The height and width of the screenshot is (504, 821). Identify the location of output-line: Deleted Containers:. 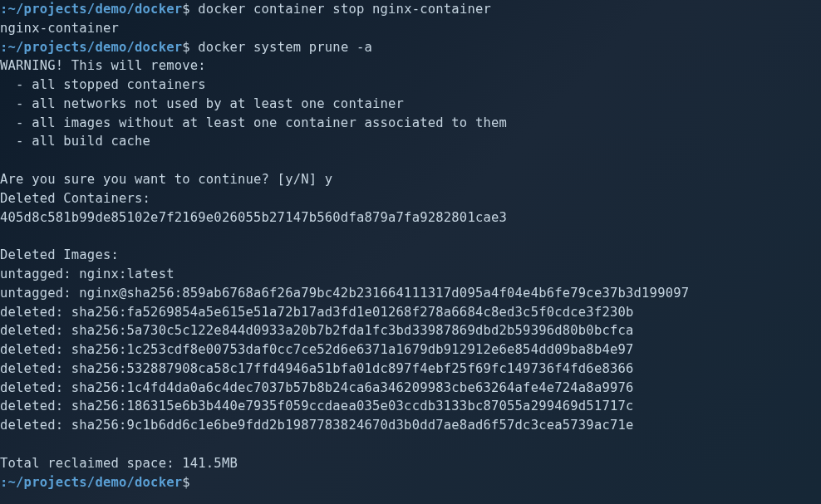
(410, 199).